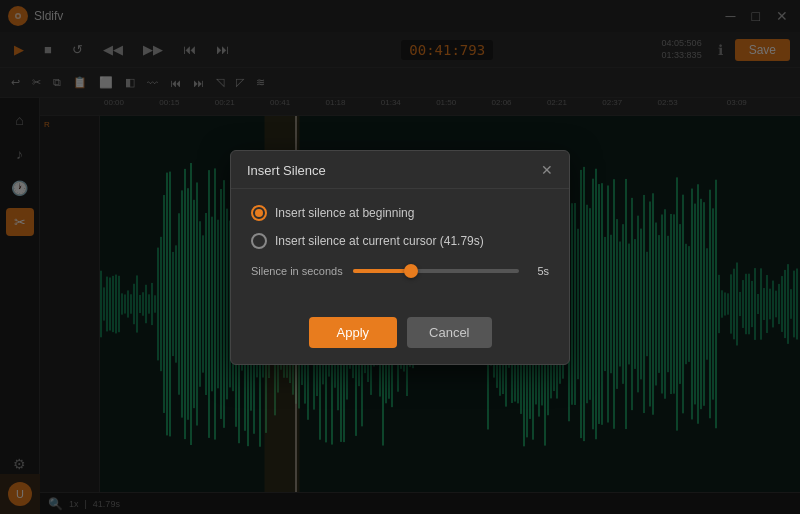 The image size is (800, 514). Describe the element at coordinates (259, 241) in the screenshot. I see `radio-cursor` at that location.